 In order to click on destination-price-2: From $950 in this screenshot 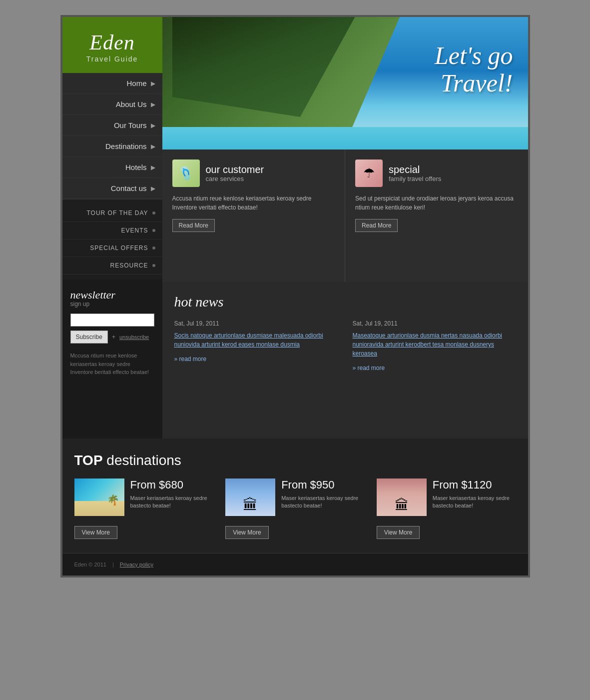, I will do `click(323, 485)`.